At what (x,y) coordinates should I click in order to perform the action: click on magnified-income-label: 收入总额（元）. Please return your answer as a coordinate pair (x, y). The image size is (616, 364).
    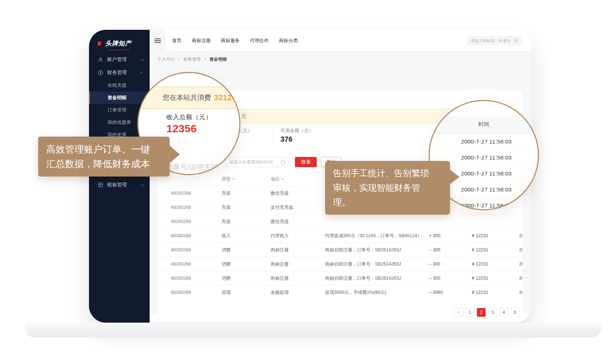
    Looking at the image, I should click on (189, 117).